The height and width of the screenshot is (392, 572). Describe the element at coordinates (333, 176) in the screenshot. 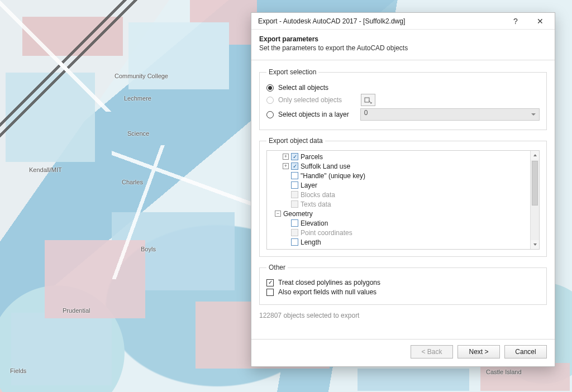

I see `tree-item-label: "Handle" (unique key)` at that location.